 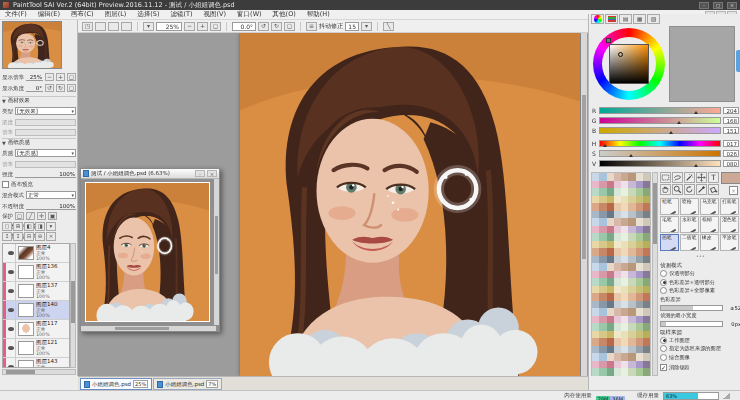 What do you see at coordinates (730, 242) in the screenshot?
I see `brush-平涂笔: 平涂笔` at bounding box center [730, 242].